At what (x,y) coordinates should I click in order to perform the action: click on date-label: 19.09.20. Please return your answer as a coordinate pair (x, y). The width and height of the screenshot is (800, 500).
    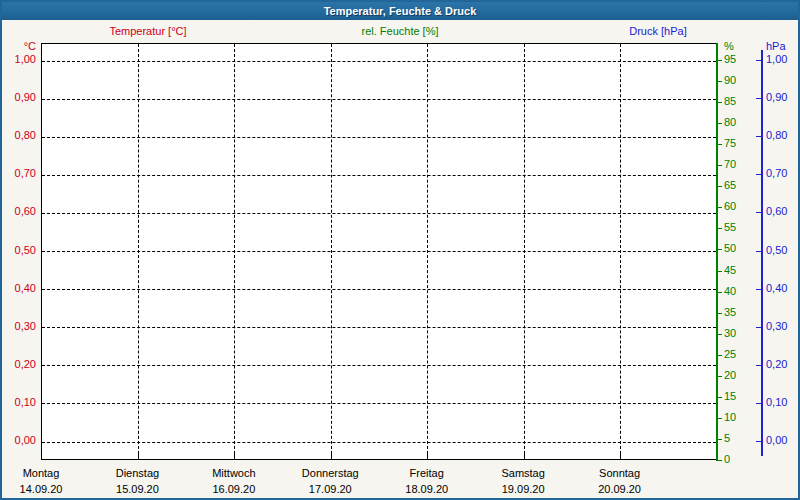
    Looking at the image, I should click on (524, 490).